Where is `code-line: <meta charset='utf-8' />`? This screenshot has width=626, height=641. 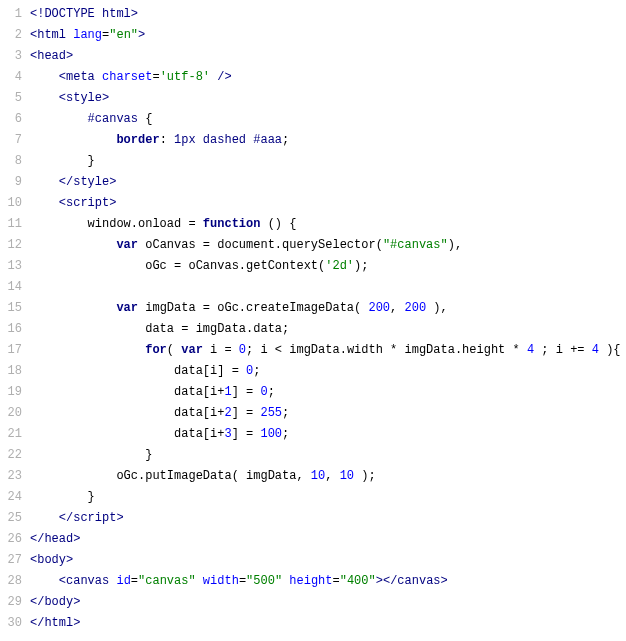
code-line: <meta charset='utf-8' /> is located at coordinates (326, 78).